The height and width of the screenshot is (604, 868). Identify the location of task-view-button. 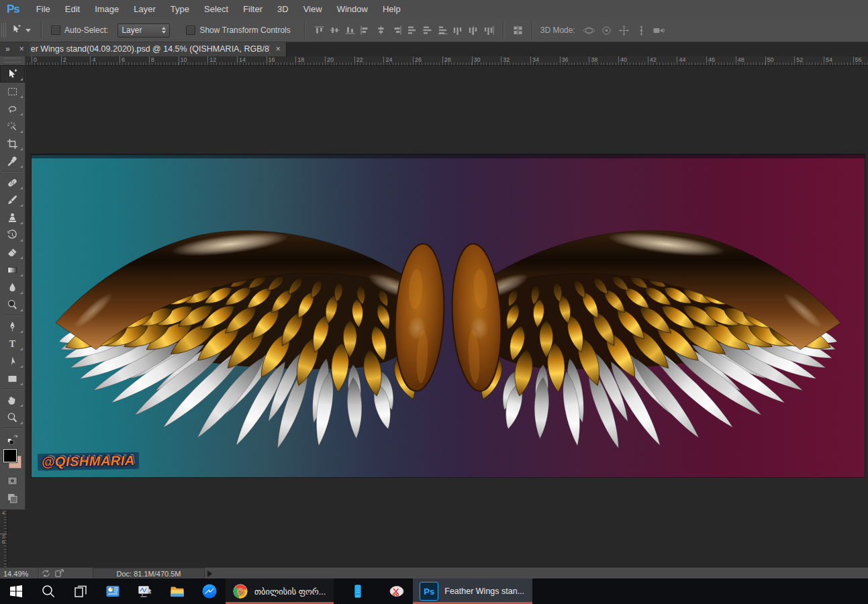
(81, 591).